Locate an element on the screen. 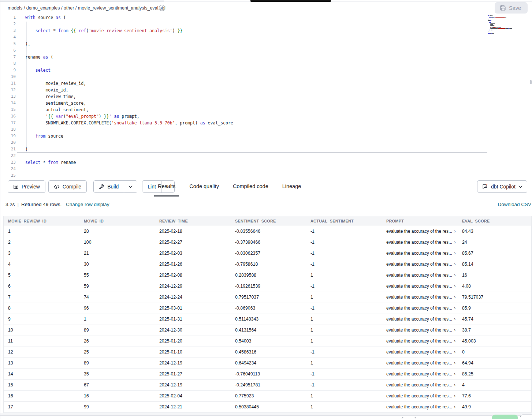 This screenshot has width=532, height=419. cell-movie_id: 28 is located at coordinates (117, 231).